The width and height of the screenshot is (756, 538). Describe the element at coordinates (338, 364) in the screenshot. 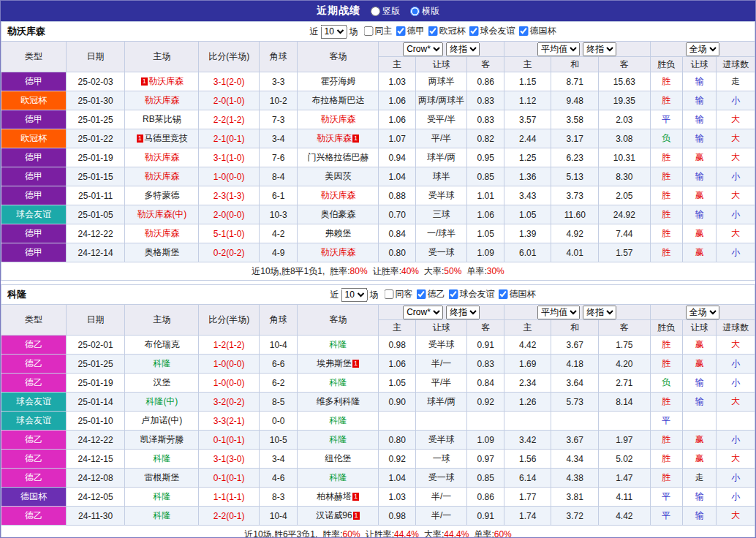

I see `away-team-cell: 埃弗斯堡1` at that location.